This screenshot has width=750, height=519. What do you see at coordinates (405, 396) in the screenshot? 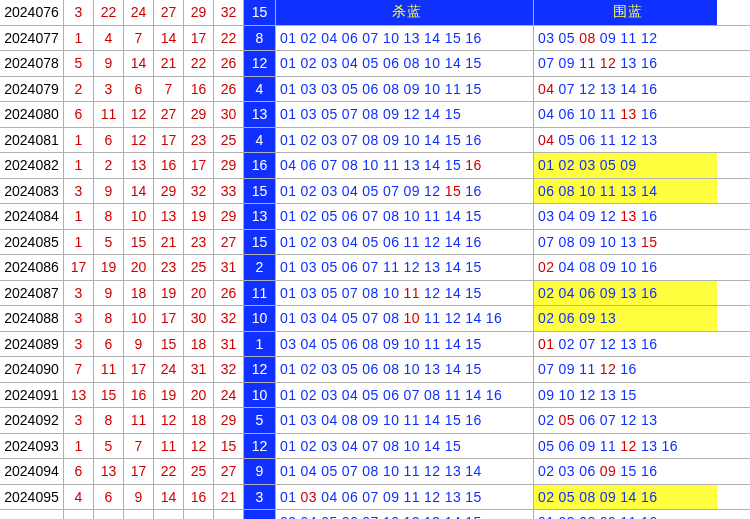
I see `kill-blue: 0102030405060708111416` at bounding box center [405, 396].